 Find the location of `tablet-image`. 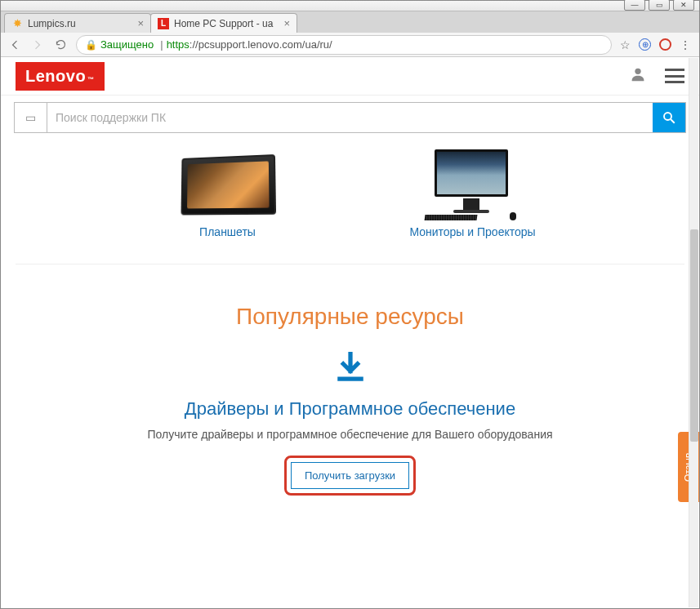

tablet-image is located at coordinates (228, 184).